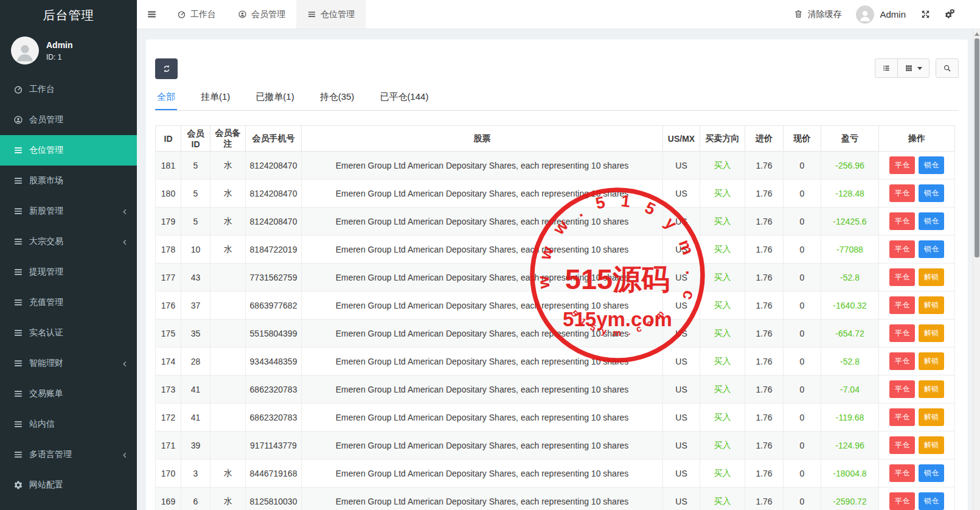 The height and width of the screenshot is (510, 980). What do you see at coordinates (68, 485) in the screenshot?
I see `sidebar-item-site-config: 网站配置` at bounding box center [68, 485].